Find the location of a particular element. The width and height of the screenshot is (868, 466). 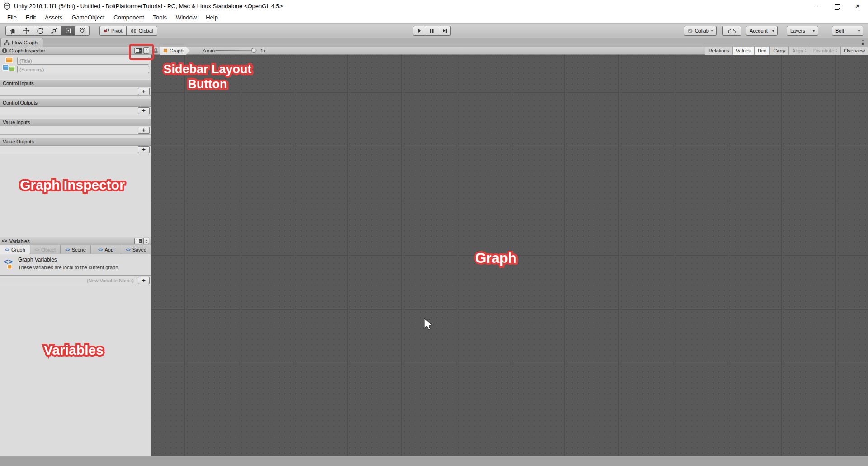

global-label: Global is located at coordinates (146, 31).